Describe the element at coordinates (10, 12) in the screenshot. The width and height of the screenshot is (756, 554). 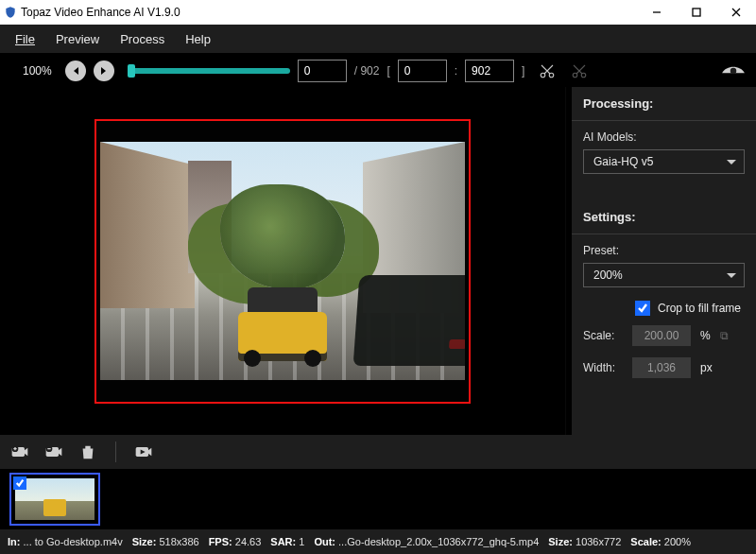
I see `app-icon` at that location.